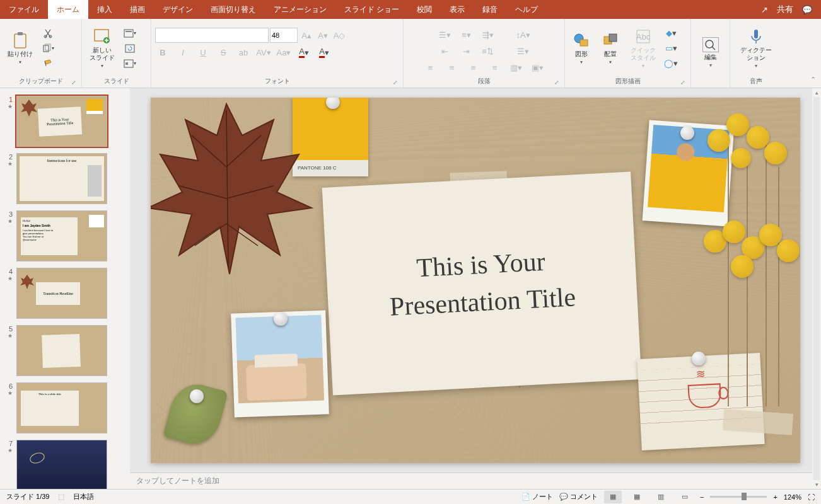 The width and height of the screenshot is (821, 504). I want to click on italic-button: I, so click(183, 52).